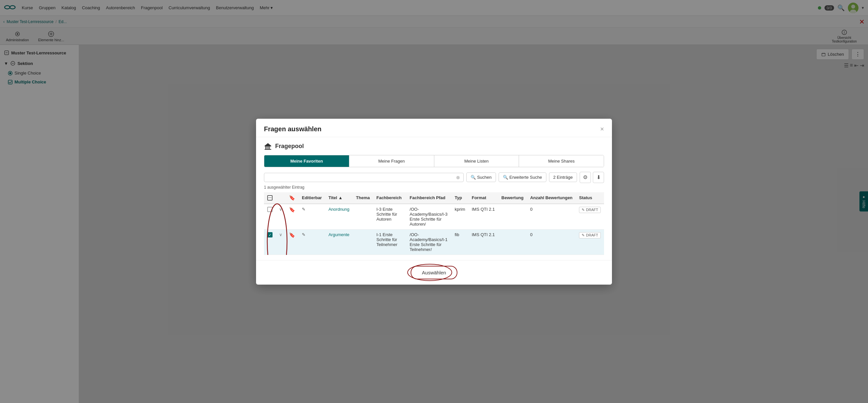 The height and width of the screenshot is (403, 868). I want to click on row-title-1: Anordnung, so click(339, 209).